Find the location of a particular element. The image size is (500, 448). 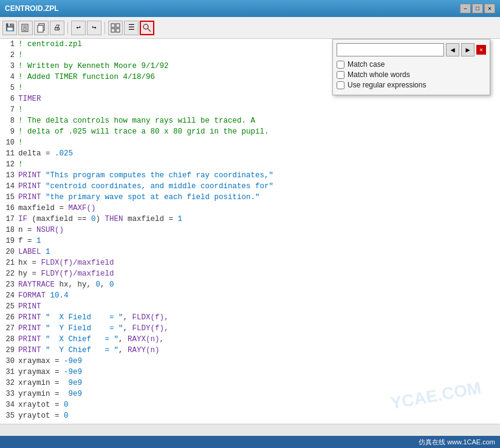

close-button: ✕ is located at coordinates (490, 8).